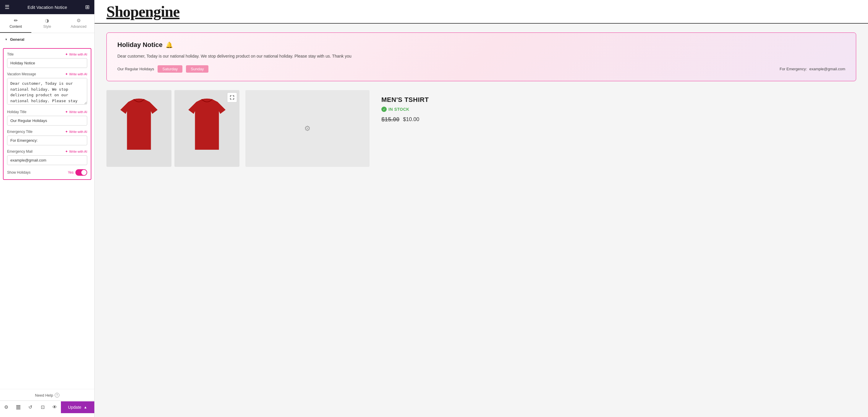 The width and height of the screenshot is (868, 417). Describe the element at coordinates (67, 55) in the screenshot. I see `ai-sparkle-icon: ✦` at that location.